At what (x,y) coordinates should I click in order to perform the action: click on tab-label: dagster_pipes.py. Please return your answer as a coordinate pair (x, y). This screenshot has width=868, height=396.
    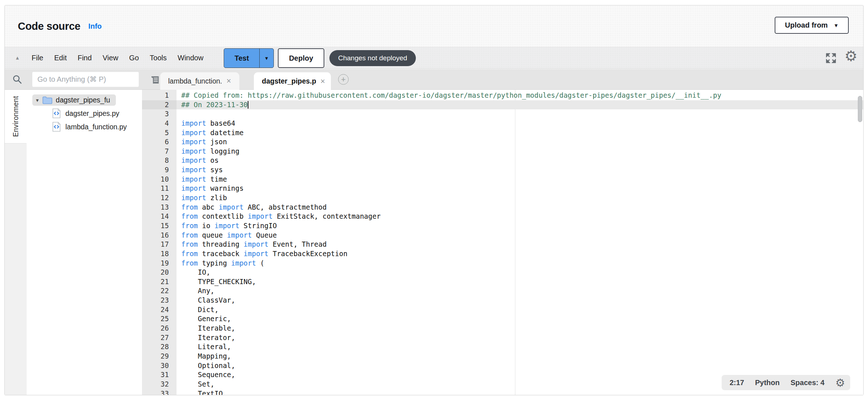
    Looking at the image, I should click on (289, 81).